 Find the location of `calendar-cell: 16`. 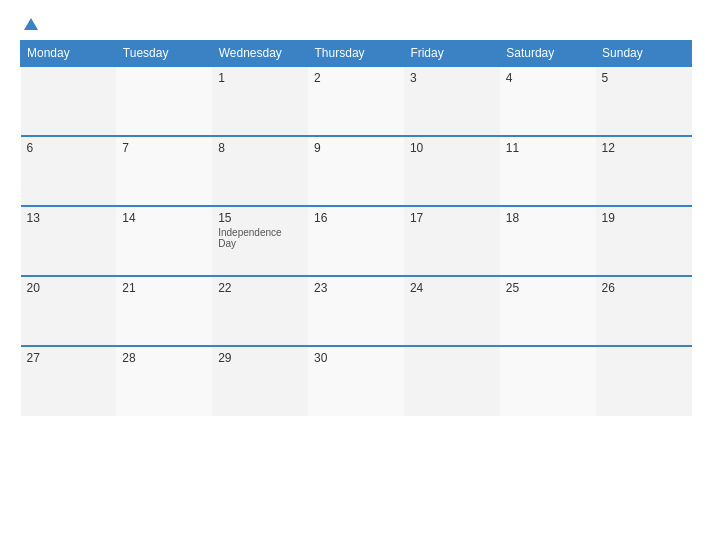

calendar-cell: 16 is located at coordinates (356, 241).